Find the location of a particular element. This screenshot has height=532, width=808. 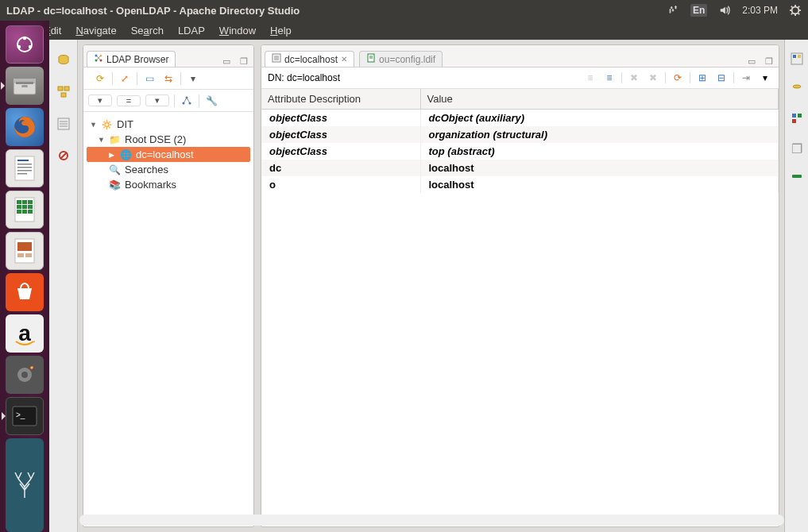

tree-bookmarks: 📚 Bookmarks is located at coordinates (168, 184).